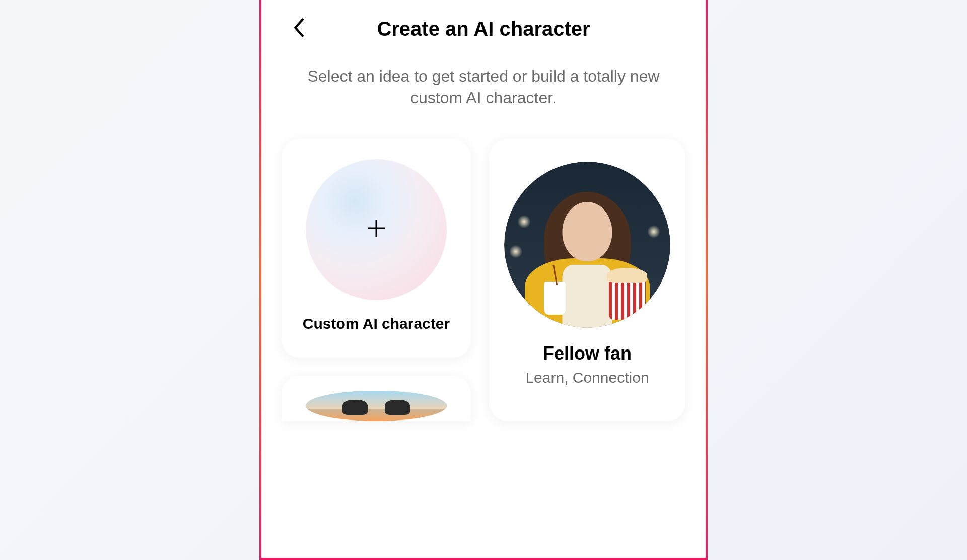 Image resolution: width=967 pixels, height=560 pixels. I want to click on header: Create an AI character, so click(484, 28).